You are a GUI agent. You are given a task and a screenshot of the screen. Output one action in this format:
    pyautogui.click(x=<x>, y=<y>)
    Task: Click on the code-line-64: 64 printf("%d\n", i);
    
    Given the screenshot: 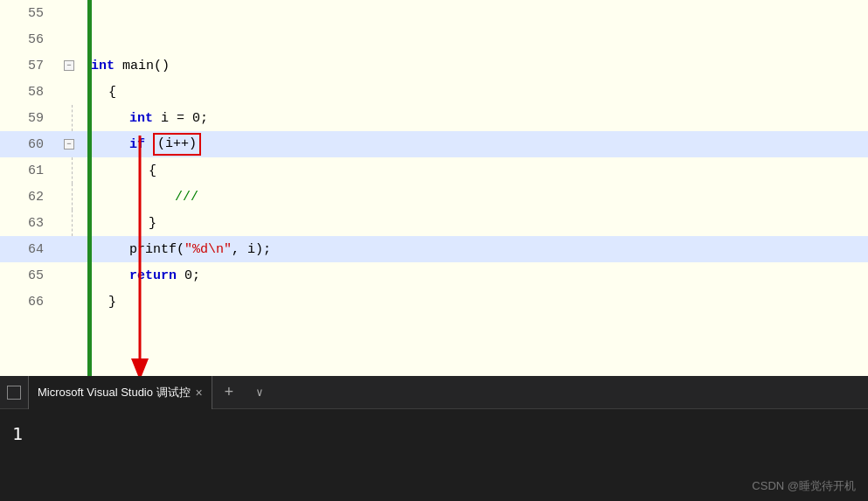 What is the action you would take?
    pyautogui.click(x=434, y=249)
    